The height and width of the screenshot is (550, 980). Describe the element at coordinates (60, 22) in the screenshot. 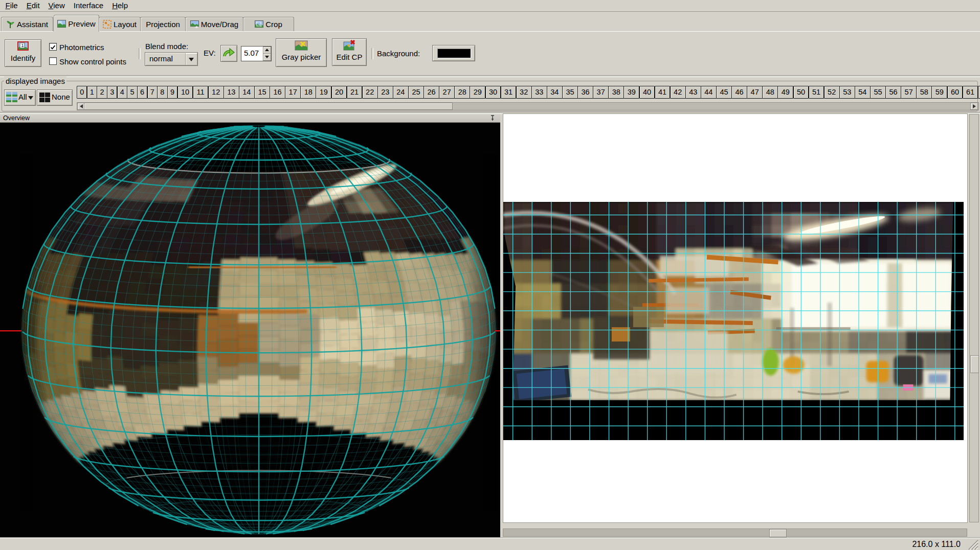

I see `svg-text: GL` at that location.